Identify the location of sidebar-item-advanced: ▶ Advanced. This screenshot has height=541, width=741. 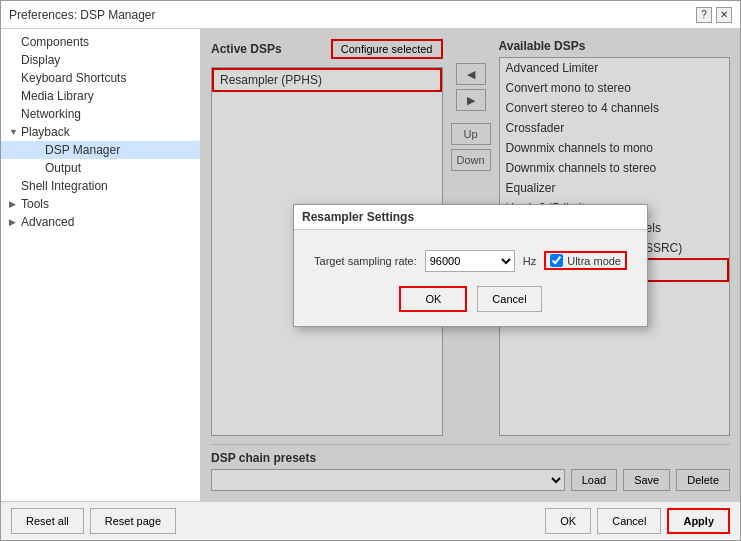
(100, 222).